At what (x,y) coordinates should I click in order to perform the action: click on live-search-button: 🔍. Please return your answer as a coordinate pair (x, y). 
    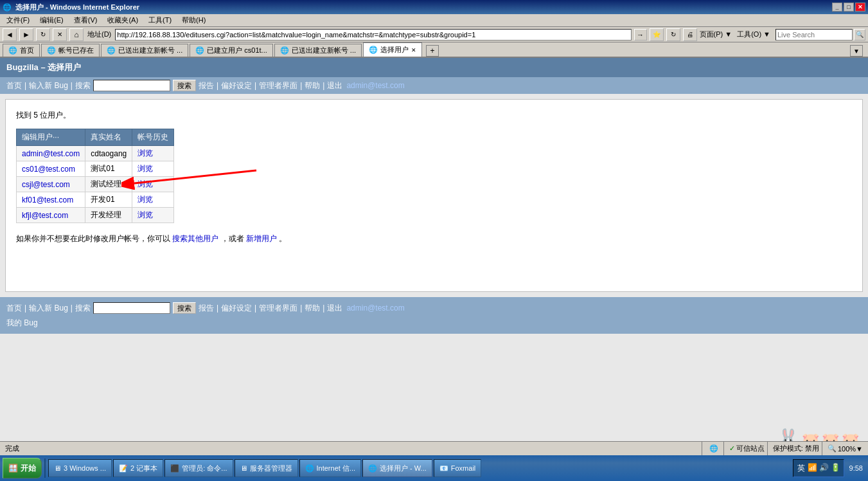
    Looking at the image, I should click on (860, 35).